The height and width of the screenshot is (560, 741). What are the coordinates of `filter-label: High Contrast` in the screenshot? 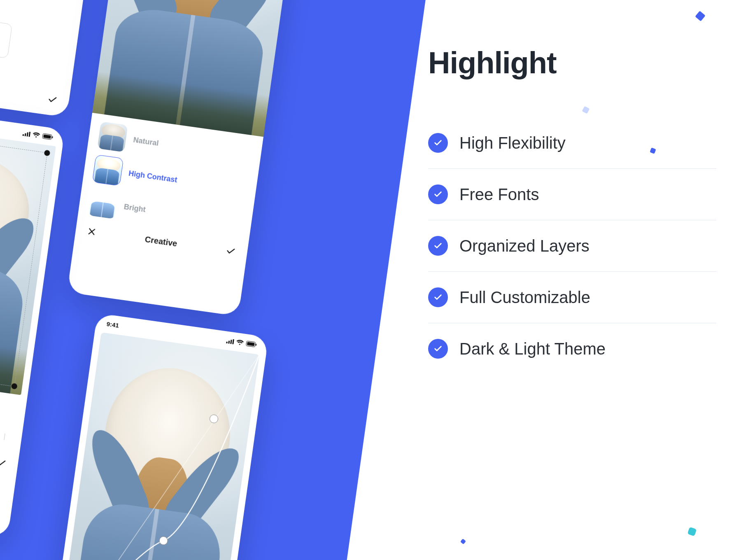 It's located at (153, 176).